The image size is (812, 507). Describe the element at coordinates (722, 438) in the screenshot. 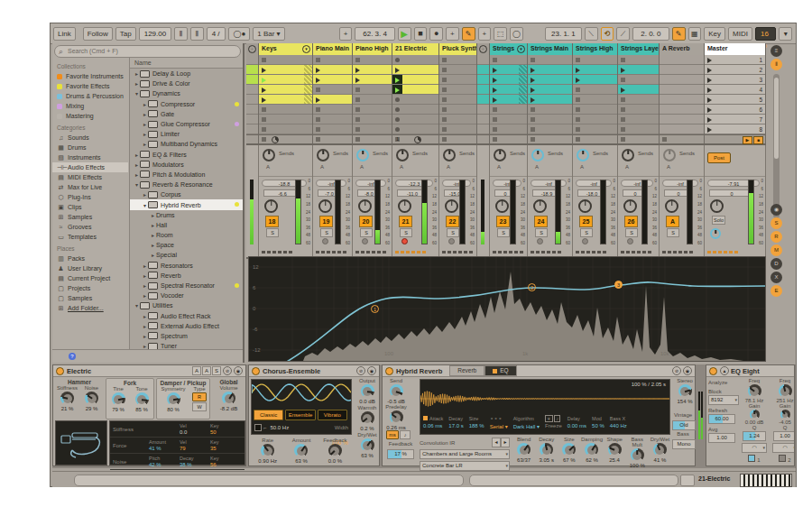

I see `avg-value: 1.00` at that location.